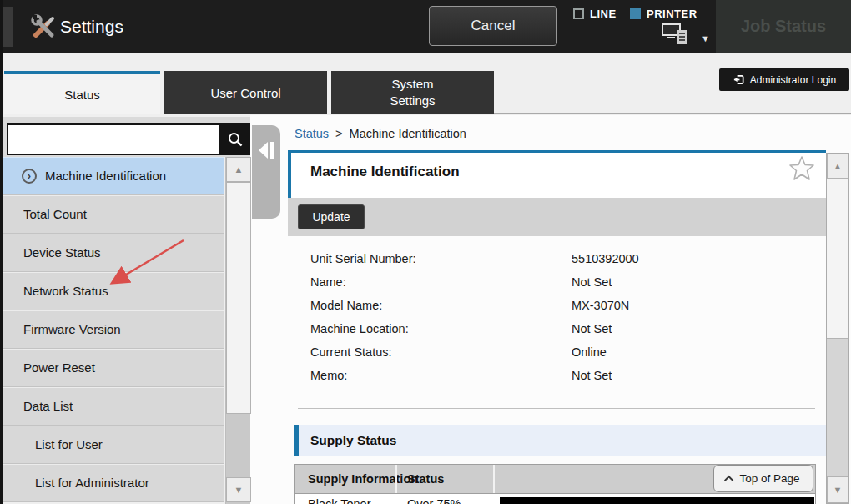  Describe the element at coordinates (769, 479) in the screenshot. I see `top-of-page-label: Top of Page` at that location.